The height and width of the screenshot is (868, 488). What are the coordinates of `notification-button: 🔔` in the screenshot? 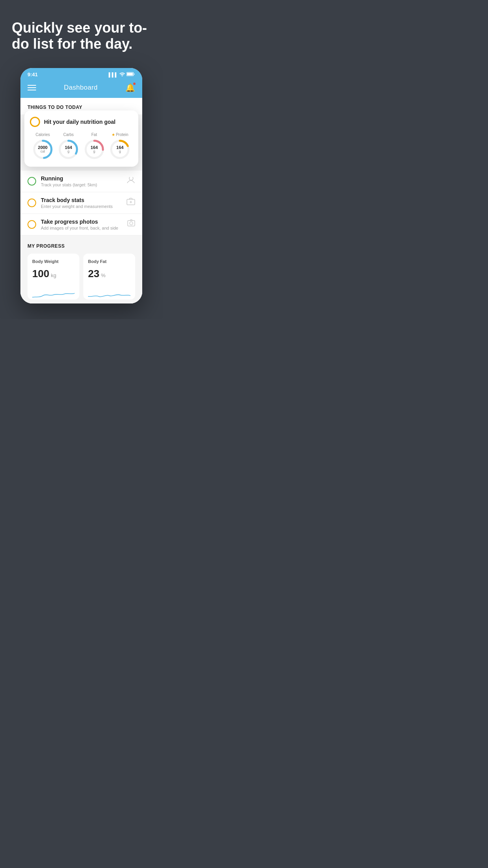 It's located at (130, 88).